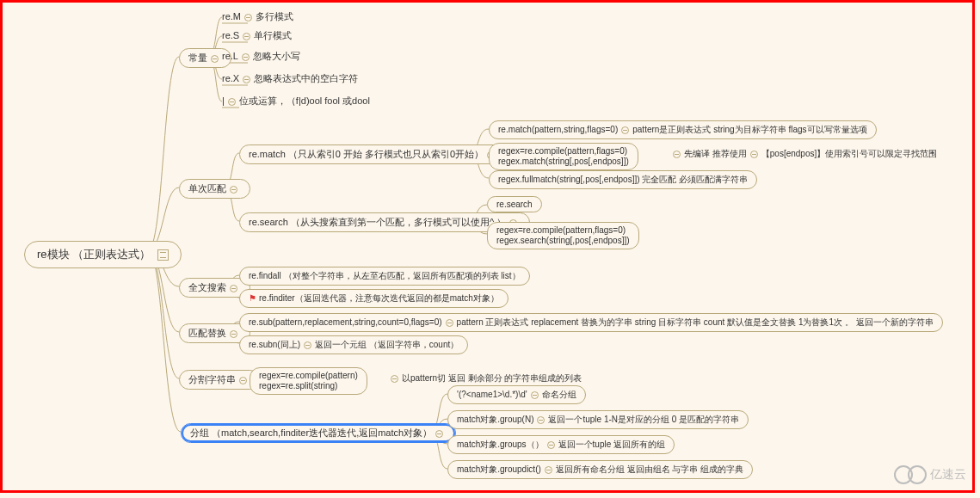  What do you see at coordinates (917, 475) in the screenshot?
I see `logo-icon` at bounding box center [917, 475].